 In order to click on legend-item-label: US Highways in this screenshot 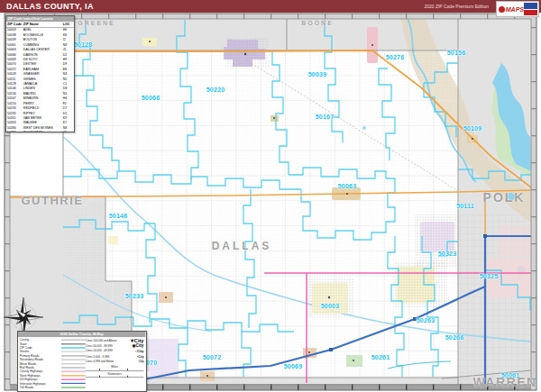, I will do `click(41, 380)`.